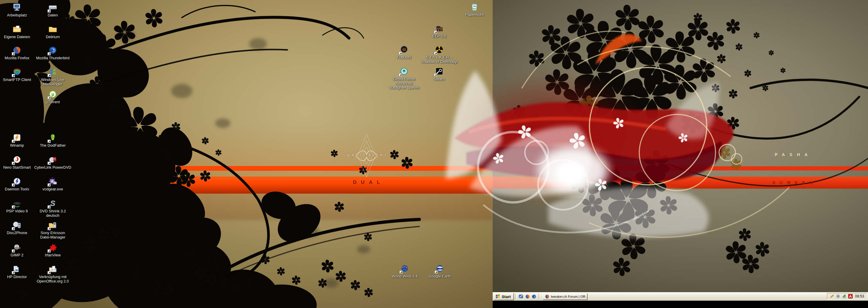 The width and height of the screenshot is (868, 308). Describe the element at coordinates (439, 74) in the screenshot. I see `desktop-icon-steam: Steam` at that location.